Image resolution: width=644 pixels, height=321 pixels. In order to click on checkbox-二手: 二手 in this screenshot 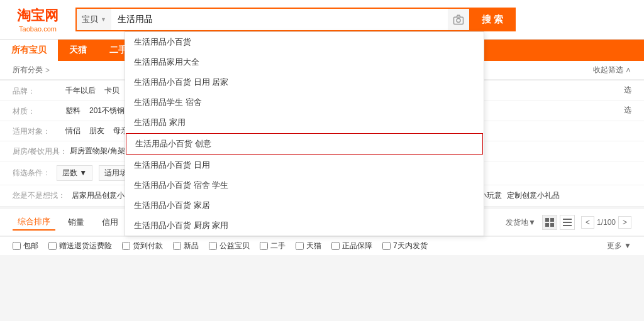, I will do `click(273, 246)`.